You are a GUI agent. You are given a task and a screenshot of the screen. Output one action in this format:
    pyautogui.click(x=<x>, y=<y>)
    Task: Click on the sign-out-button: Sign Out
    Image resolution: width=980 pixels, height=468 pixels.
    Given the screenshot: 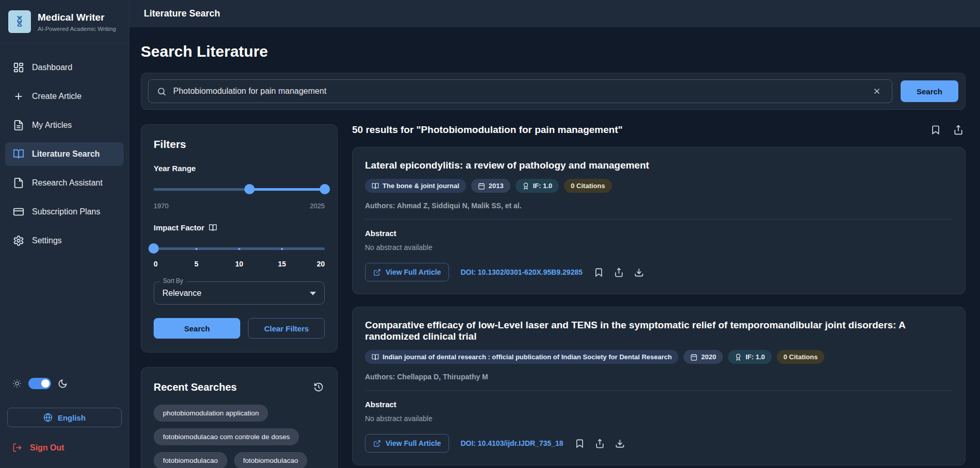 What is the action you would take?
    pyautogui.click(x=64, y=456)
    